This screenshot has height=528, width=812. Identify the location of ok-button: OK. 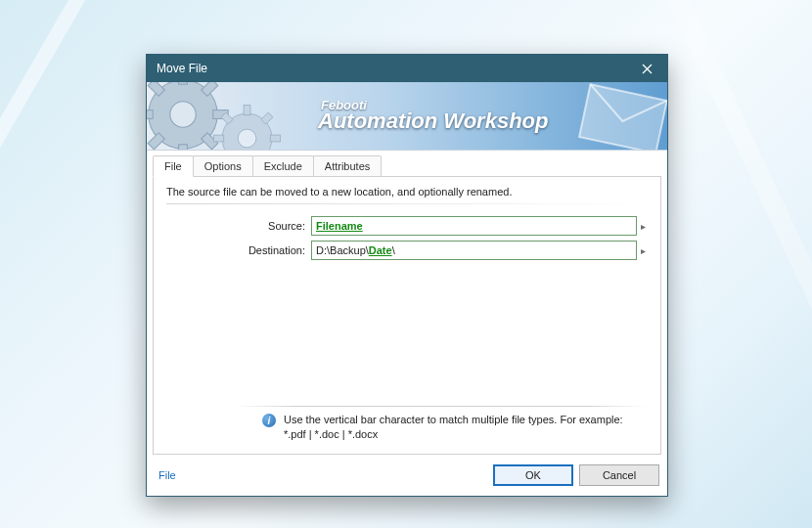
(533, 475).